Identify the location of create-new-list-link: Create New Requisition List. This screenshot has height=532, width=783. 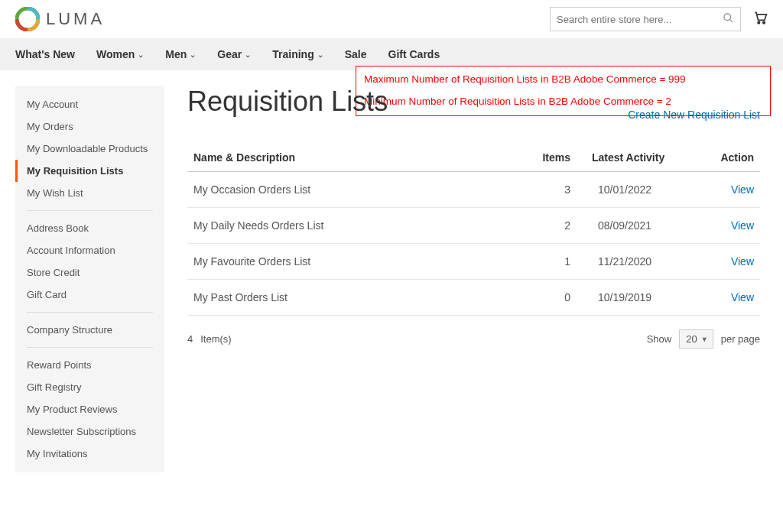
(694, 115).